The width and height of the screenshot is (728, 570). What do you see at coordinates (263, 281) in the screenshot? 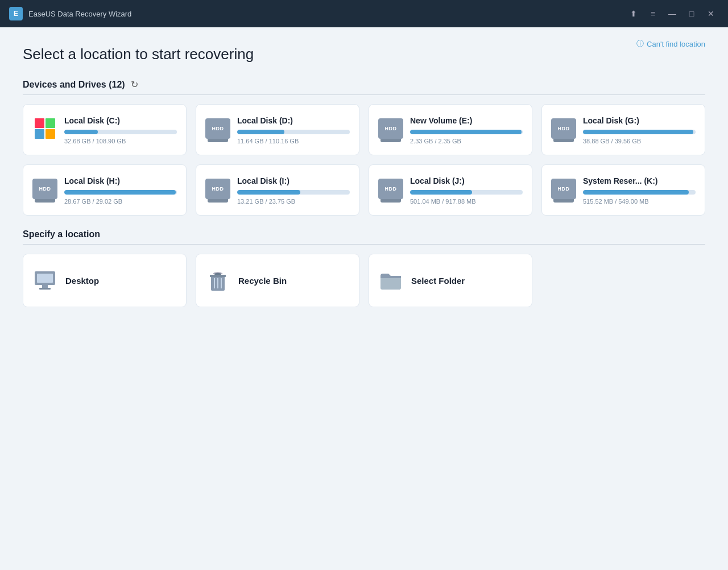
I see `location-name: Recycle Bin` at bounding box center [263, 281].